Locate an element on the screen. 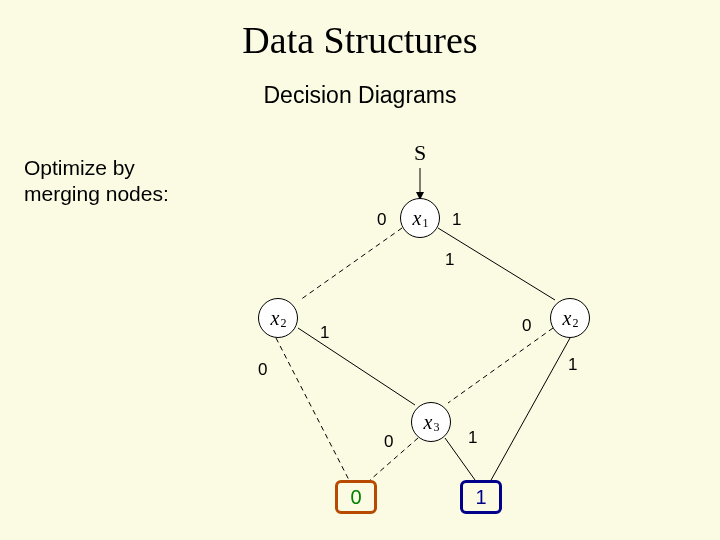  node-x2r-var: x is located at coordinates (568, 318).